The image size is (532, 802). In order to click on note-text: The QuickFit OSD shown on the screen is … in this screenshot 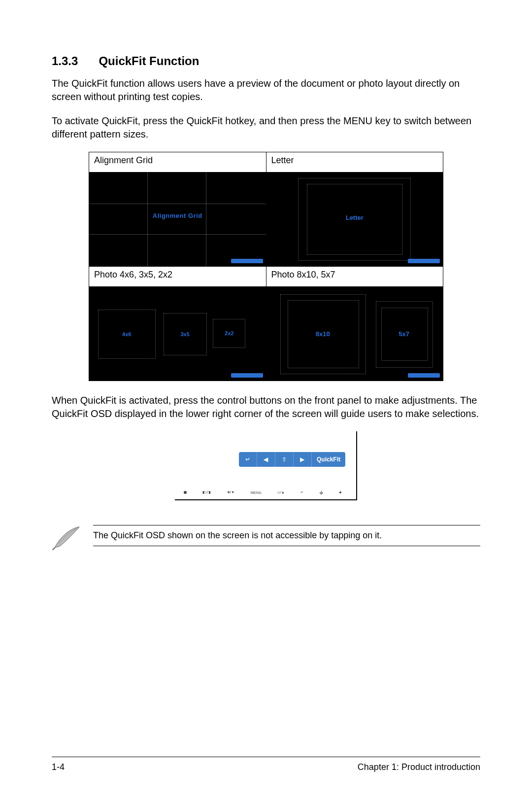, I will do `click(287, 535)`.